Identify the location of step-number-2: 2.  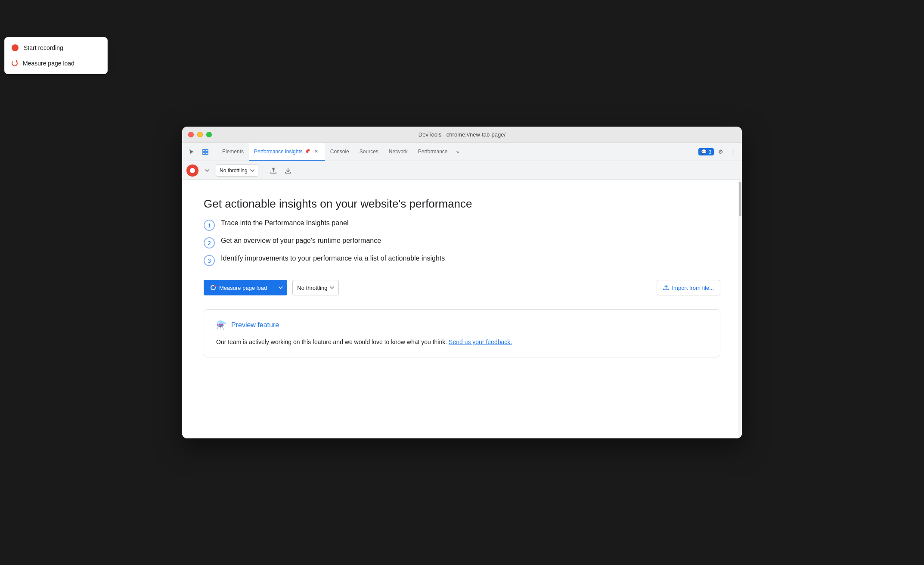
(209, 243).